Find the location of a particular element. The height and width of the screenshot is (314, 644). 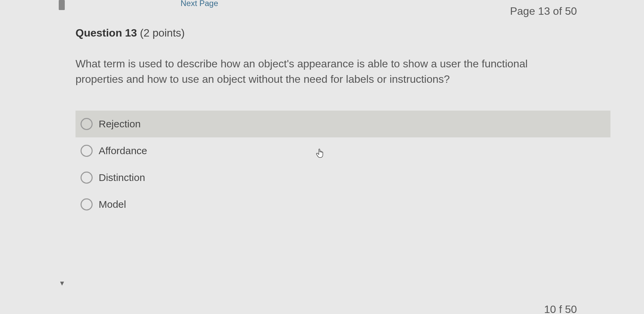

scrollbar-thumb is located at coordinates (62, 5).